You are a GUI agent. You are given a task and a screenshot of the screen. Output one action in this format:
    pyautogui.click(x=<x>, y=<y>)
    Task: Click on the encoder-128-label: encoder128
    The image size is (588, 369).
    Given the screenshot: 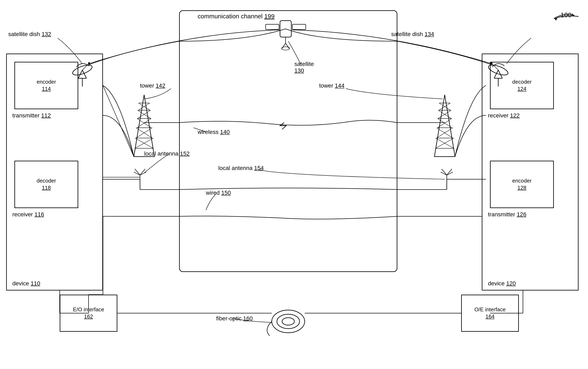 What is the action you would take?
    pyautogui.click(x=522, y=184)
    